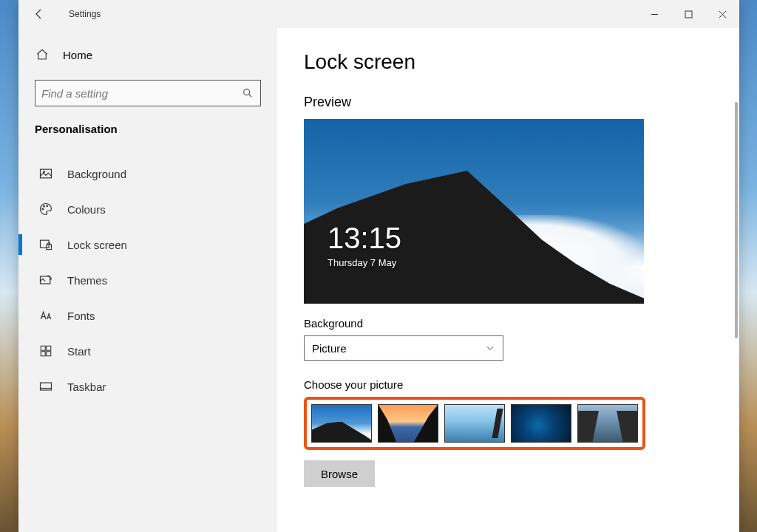 The height and width of the screenshot is (532, 757). Describe the element at coordinates (148, 93) in the screenshot. I see `search-box` at that location.